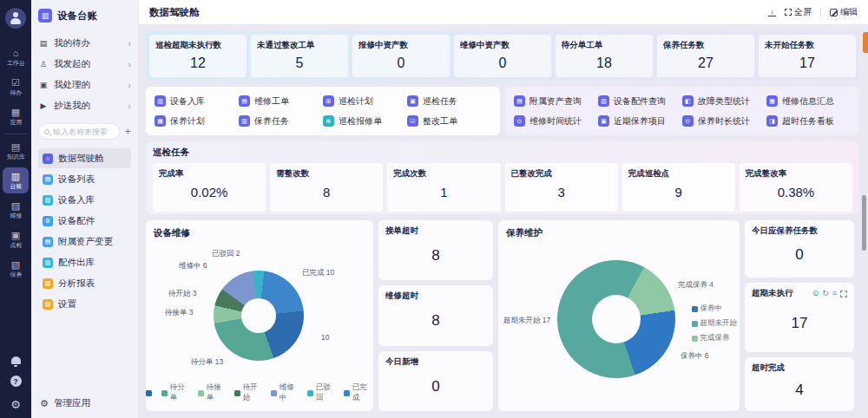 The image size is (868, 418). I want to click on nav-item-icon: ⚙, so click(48, 221).